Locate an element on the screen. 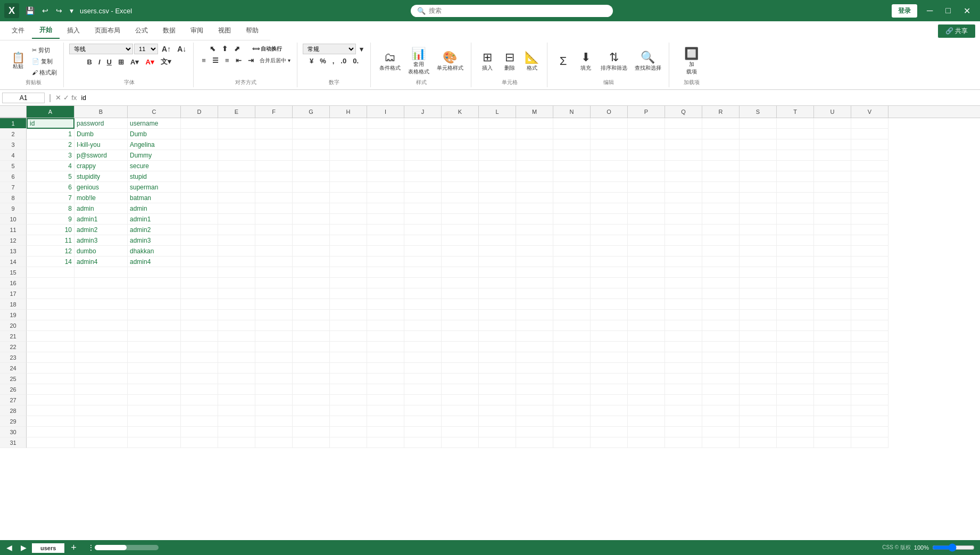 The image size is (980, 555). zoom-slider is located at coordinates (953, 548).